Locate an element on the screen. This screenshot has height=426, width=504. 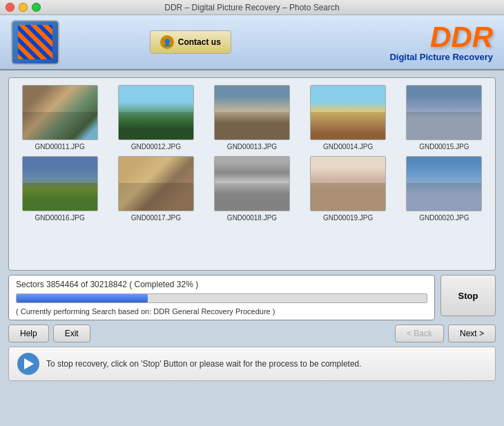
contact-icon: 👤 is located at coordinates (167, 42).